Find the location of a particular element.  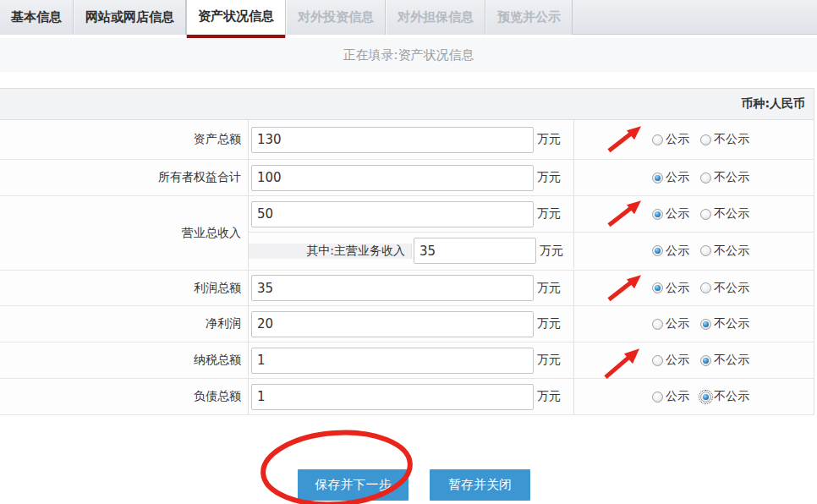

status-band: 正在填录:资产状况信息 is located at coordinates (408, 55).